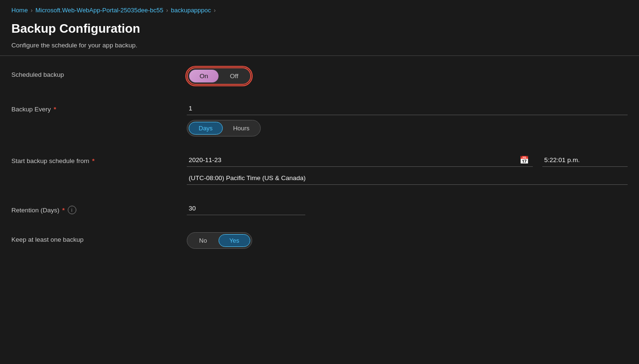  Describe the element at coordinates (407, 160) in the screenshot. I see `date-time-row: 📅` at that location.